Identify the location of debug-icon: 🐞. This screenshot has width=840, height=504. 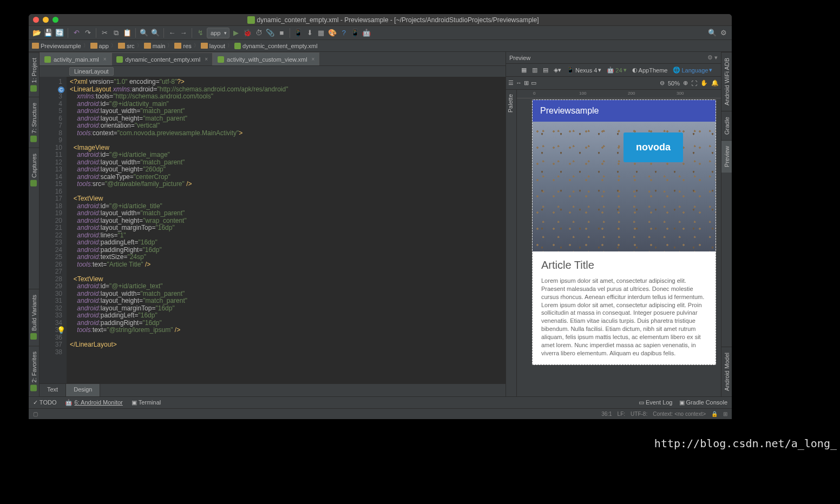
(247, 33).